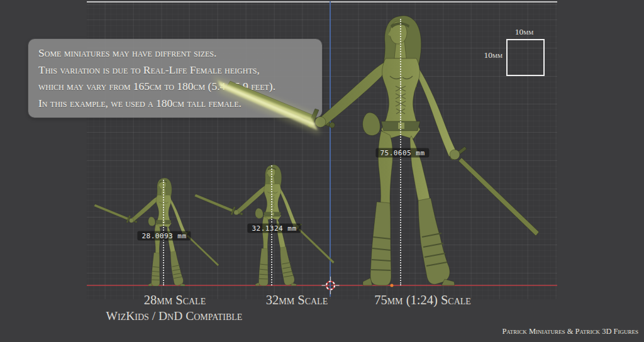 This screenshot has width=644, height=342. Describe the element at coordinates (482, 55) in the screenshot. I see `reference-square-side-label: 10mm` at that location.